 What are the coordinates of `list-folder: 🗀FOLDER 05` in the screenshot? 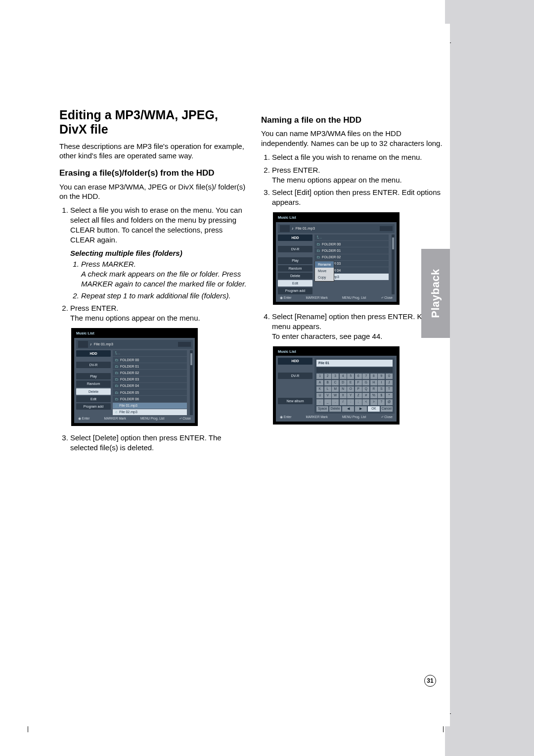 It's located at (150, 392).